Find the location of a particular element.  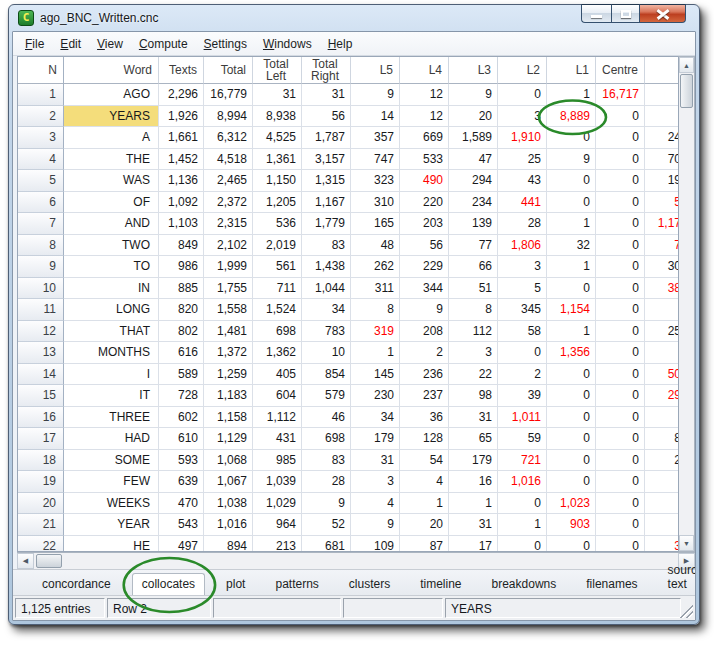

word-cell: THE is located at coordinates (112, 160).